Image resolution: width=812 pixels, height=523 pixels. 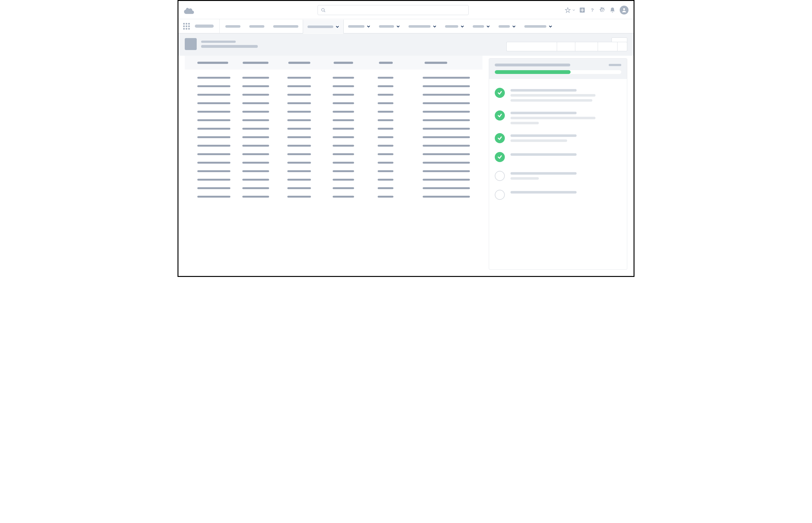 What do you see at coordinates (622, 47) in the screenshot?
I see `action-button-more` at bounding box center [622, 47].